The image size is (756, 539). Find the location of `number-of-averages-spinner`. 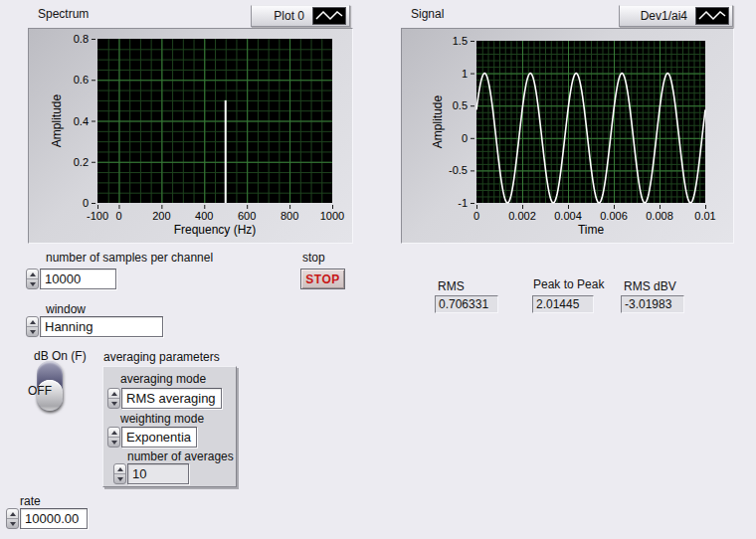

number-of-averages-spinner is located at coordinates (119, 473).